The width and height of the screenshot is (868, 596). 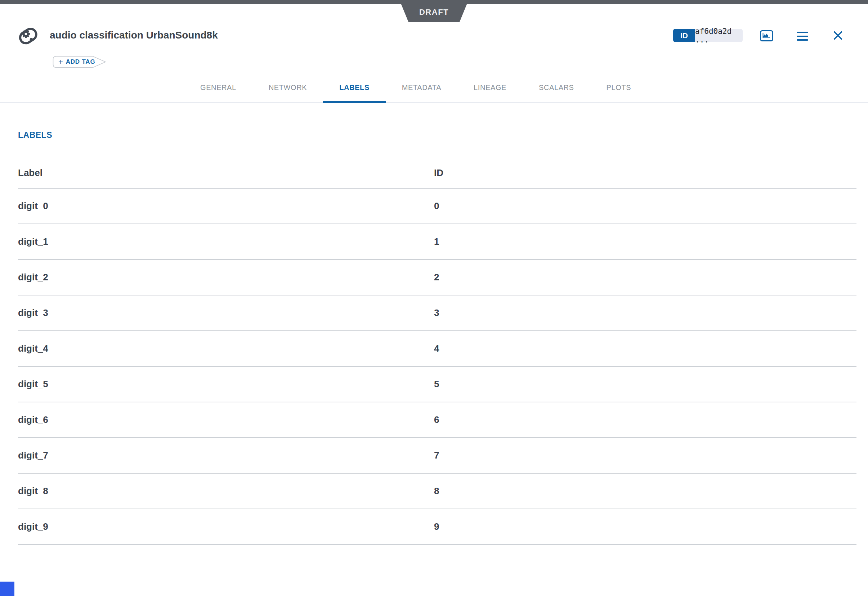 I want to click on status-ribbon-label: DRAFT, so click(x=434, y=12).